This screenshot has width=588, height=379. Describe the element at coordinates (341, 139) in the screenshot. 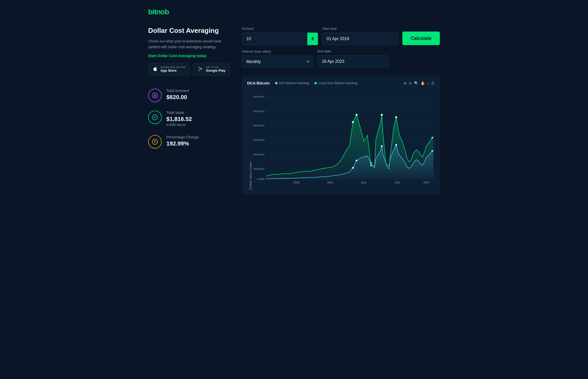

I see `chart-body: Portfolio Value in Dollars` at that location.